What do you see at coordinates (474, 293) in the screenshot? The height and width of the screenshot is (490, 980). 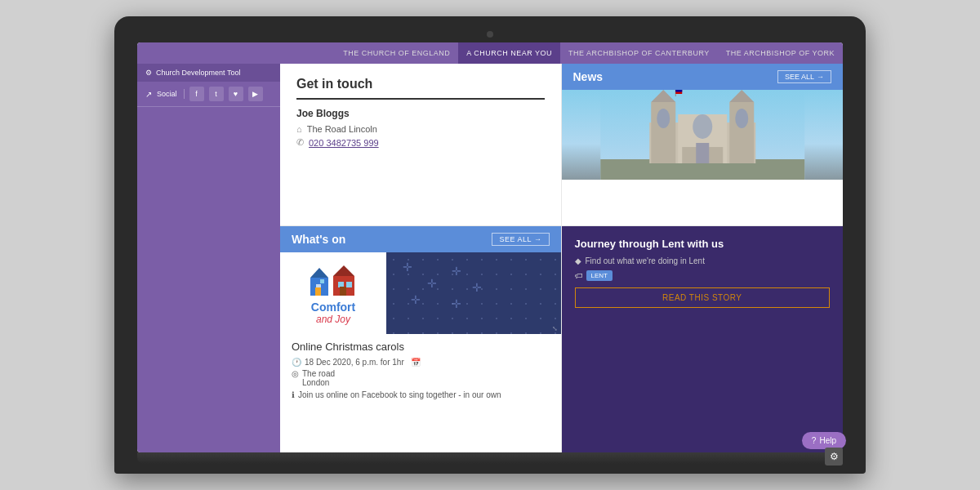 I see `event-dark-background: ✛ ✛ ✛ ✛ ✛ ✛ ⤡` at bounding box center [474, 293].